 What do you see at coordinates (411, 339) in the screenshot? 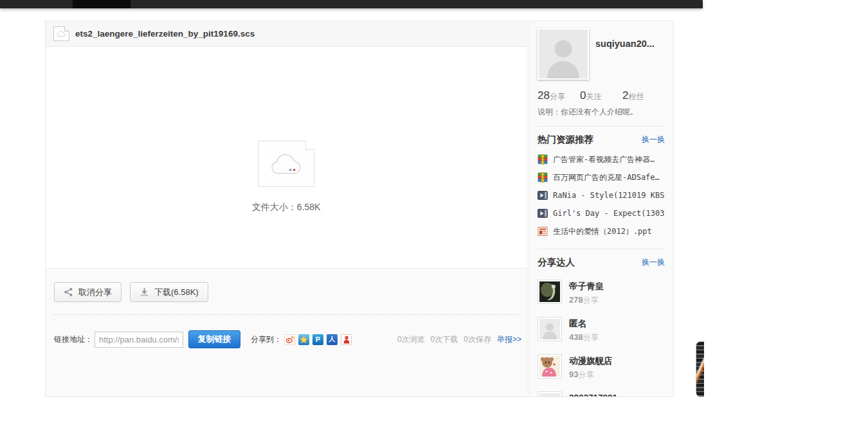
I see `view-count: 0次浏览` at bounding box center [411, 339].